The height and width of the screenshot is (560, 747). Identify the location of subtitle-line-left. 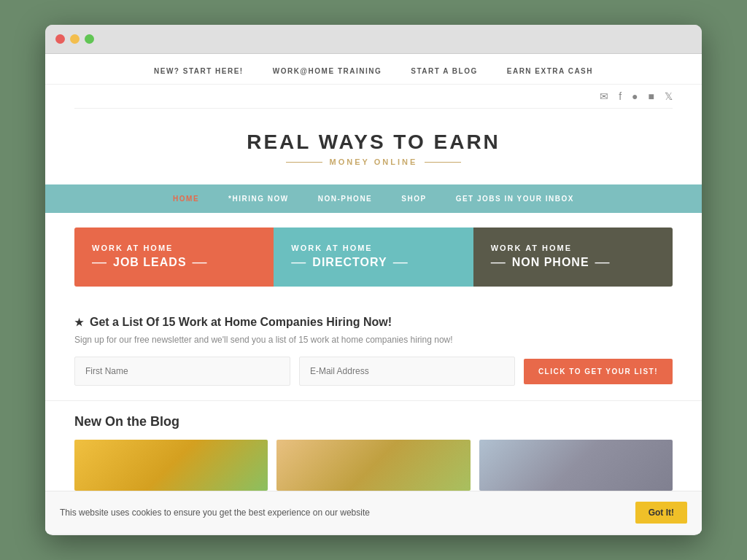
(304, 162).